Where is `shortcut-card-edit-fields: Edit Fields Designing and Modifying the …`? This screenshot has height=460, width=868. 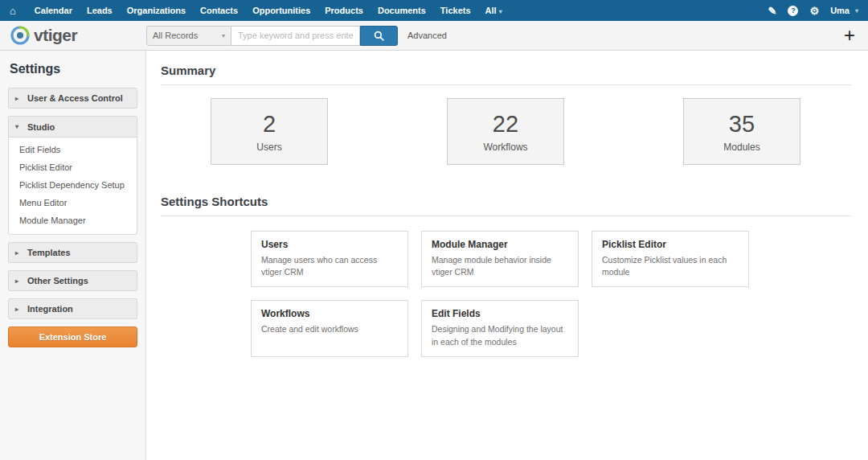 shortcut-card-edit-fields: Edit Fields Designing and Modifying the … is located at coordinates (500, 328).